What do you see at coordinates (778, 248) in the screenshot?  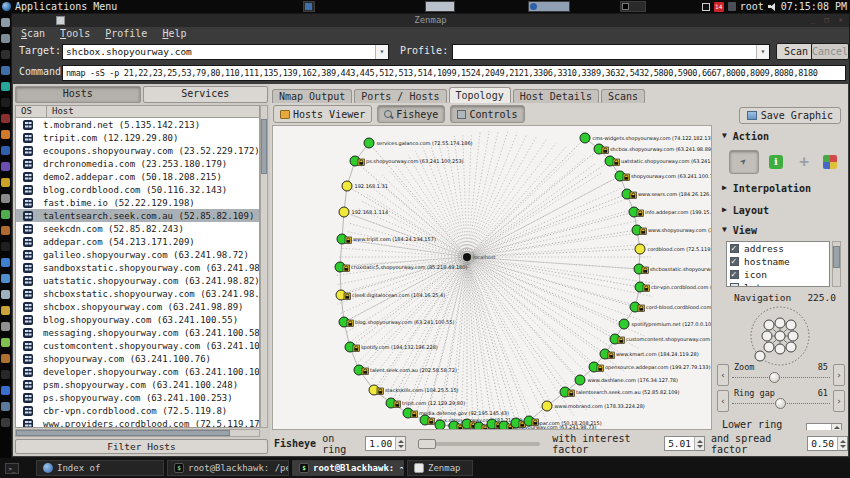 I see `view-option-address: address` at bounding box center [778, 248].